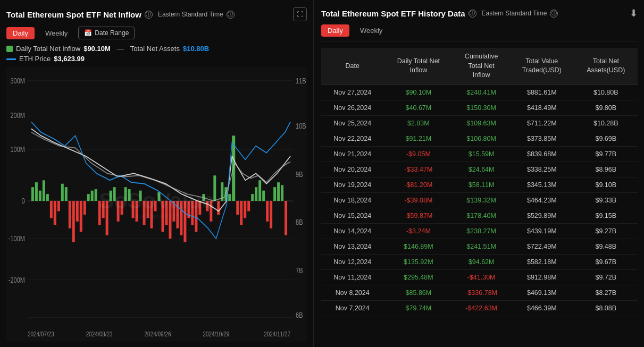  I want to click on cell-cumulative: $241.51M, so click(481, 247).